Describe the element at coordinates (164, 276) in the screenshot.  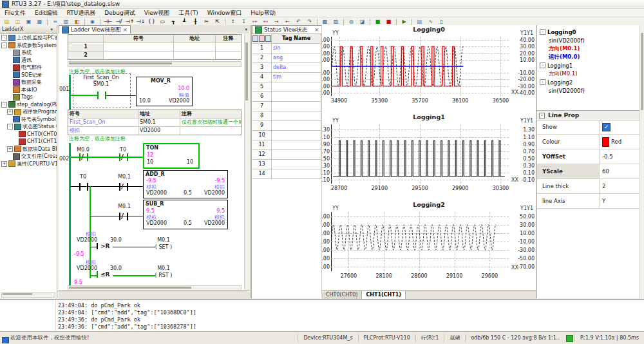
I see `coil-rst: ( RST )` at that location.